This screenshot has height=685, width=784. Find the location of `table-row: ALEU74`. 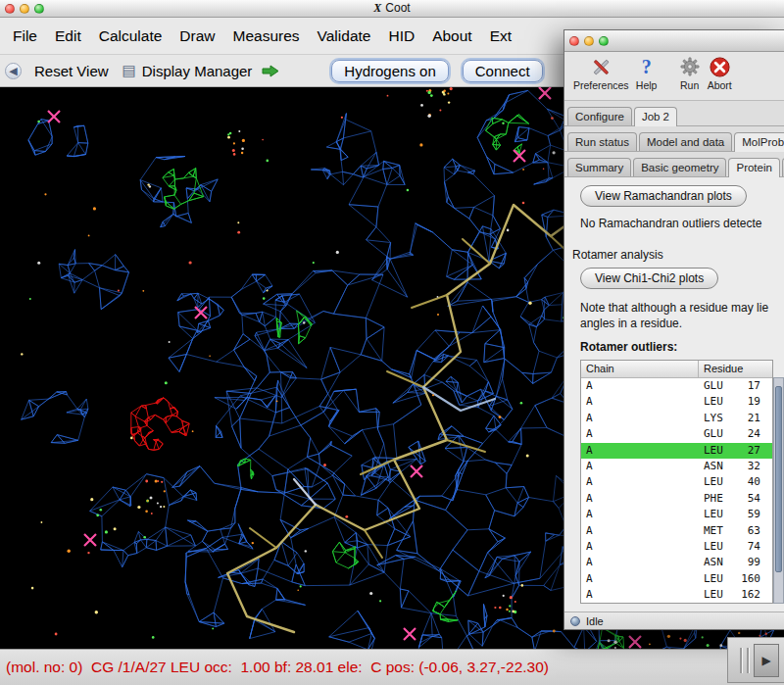

table-row: ALEU74 is located at coordinates (676, 547).